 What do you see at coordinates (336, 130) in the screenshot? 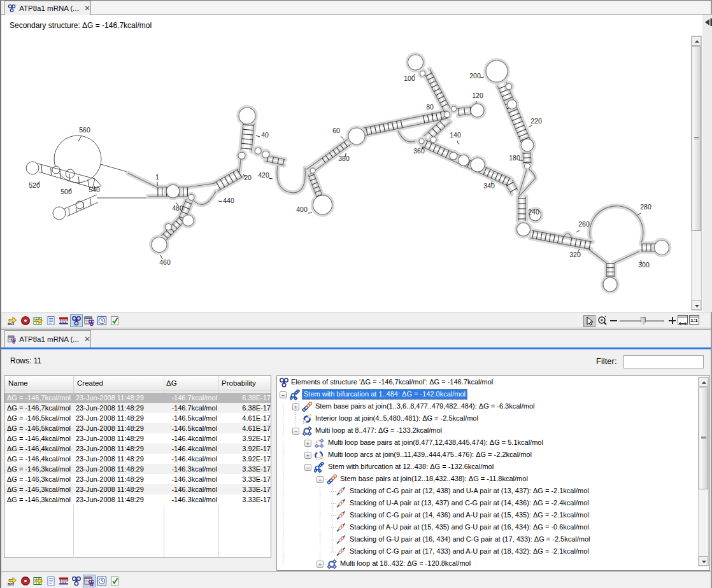
I see `svg-text: 60` at bounding box center [336, 130].